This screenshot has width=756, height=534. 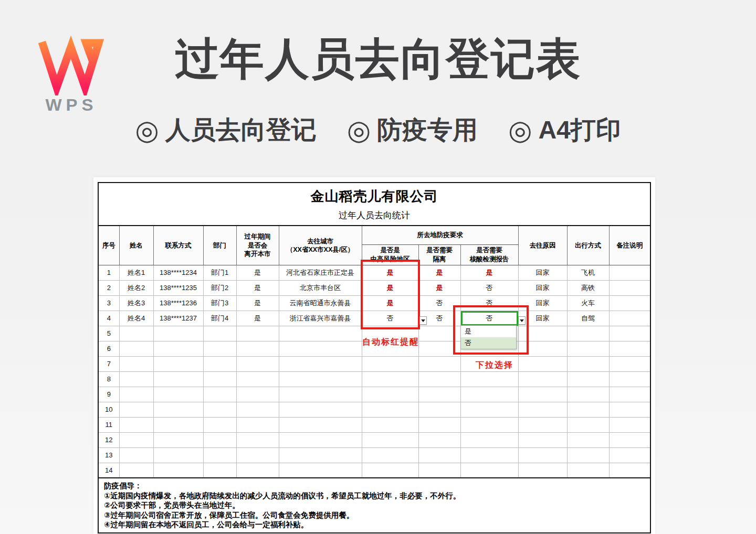 I want to click on cell-no: 12, so click(x=109, y=440).